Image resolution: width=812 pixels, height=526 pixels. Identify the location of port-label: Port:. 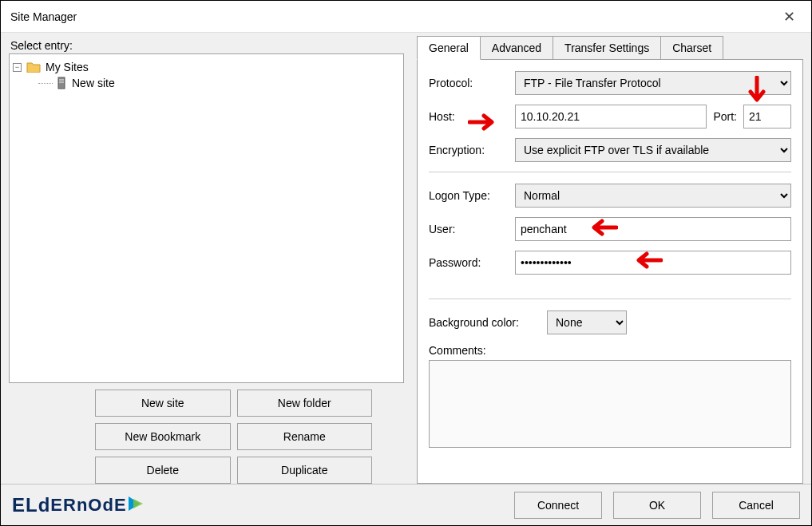
(725, 117).